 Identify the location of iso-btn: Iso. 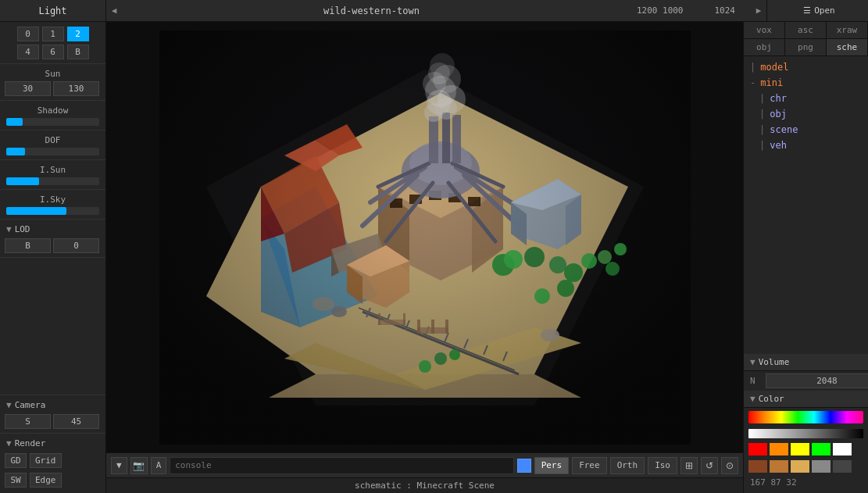
(663, 466).